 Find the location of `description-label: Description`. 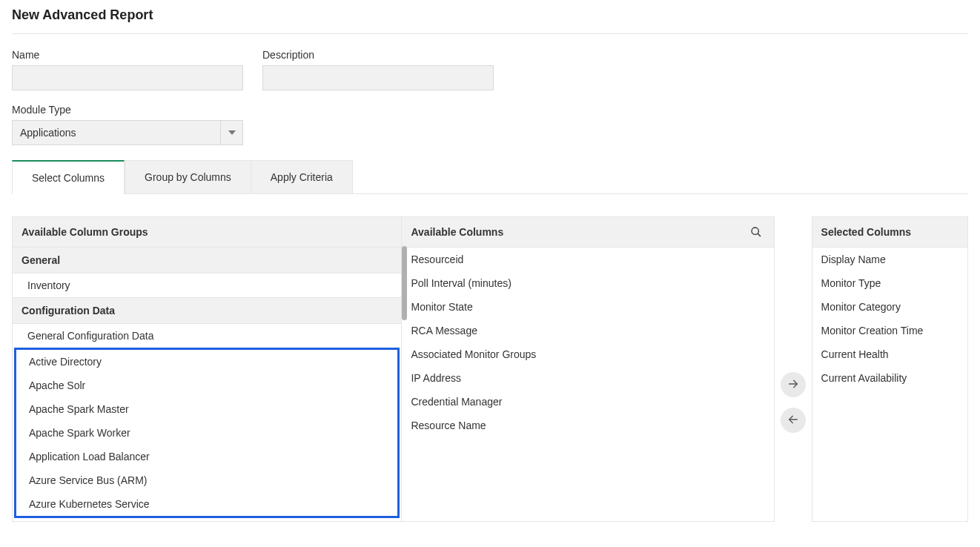

description-label: Description is located at coordinates (378, 55).